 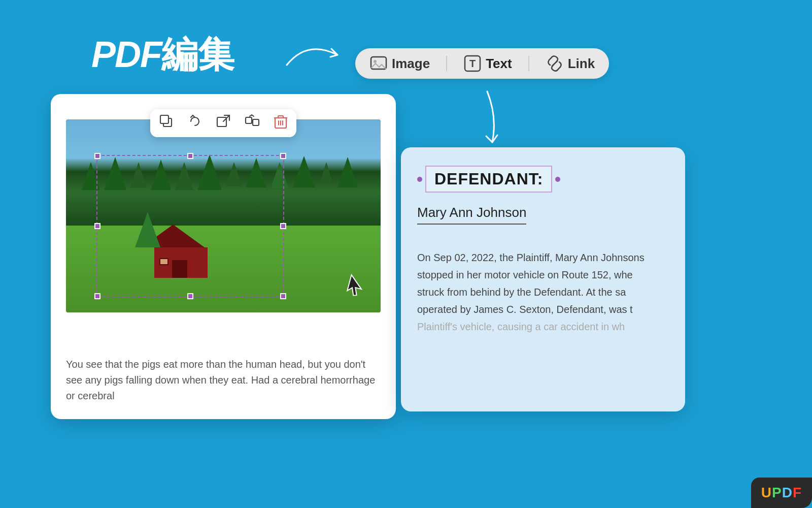 What do you see at coordinates (317, 60) in the screenshot?
I see `curved-arrow-decoration` at bounding box center [317, 60].